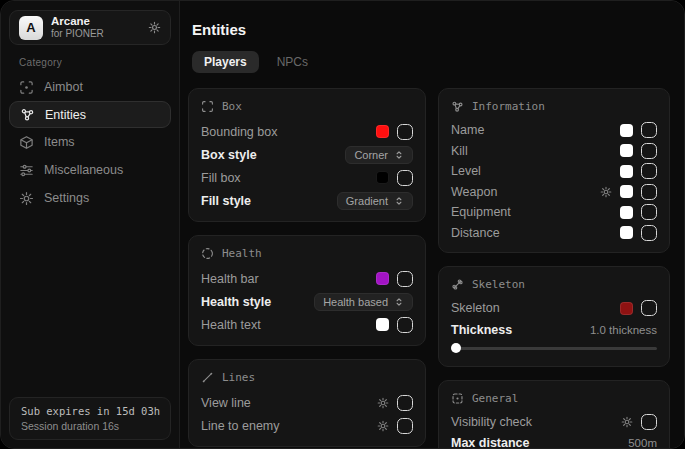  What do you see at coordinates (307, 278) in the screenshot?
I see `setting-row: Health bar` at bounding box center [307, 278].